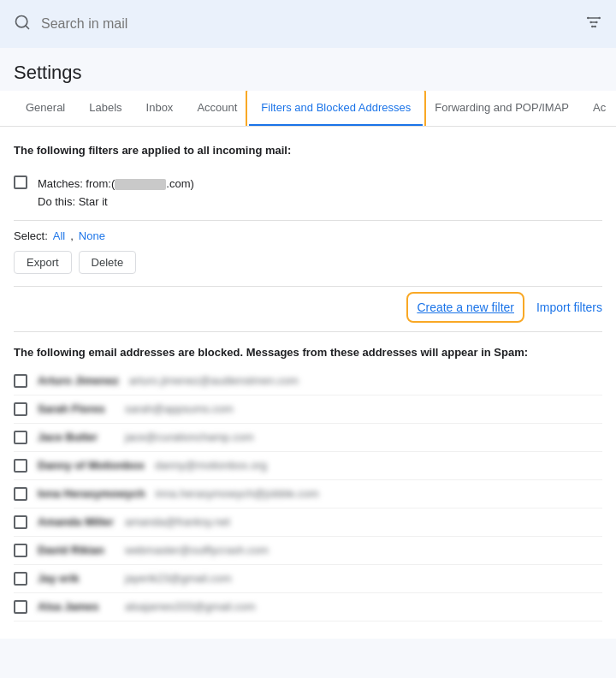 The width and height of the screenshot is (616, 678). What do you see at coordinates (92, 236) in the screenshot?
I see `select-none-link: None` at bounding box center [92, 236].